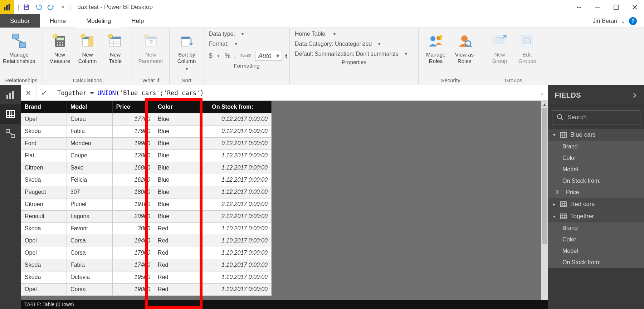 This screenshot has width=644, height=309. What do you see at coordinates (44, 156) in the screenshot?
I see `cell-brand: Fiat` at bounding box center [44, 156].